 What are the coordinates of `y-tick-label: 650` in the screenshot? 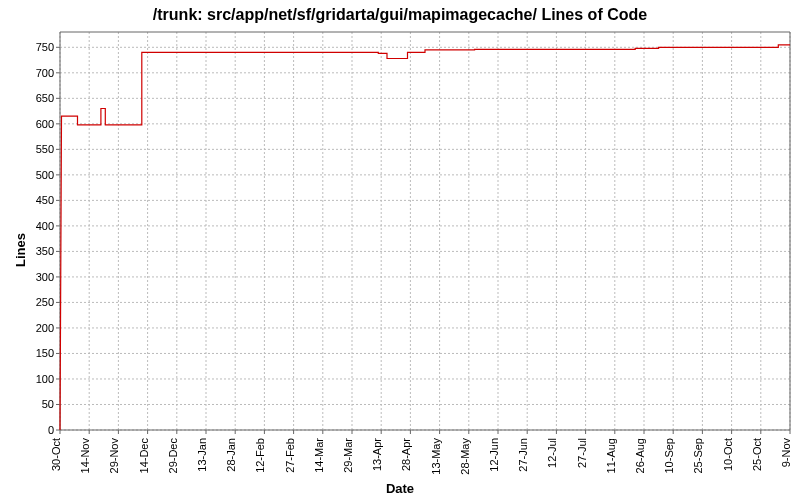 It's located at (45, 98).